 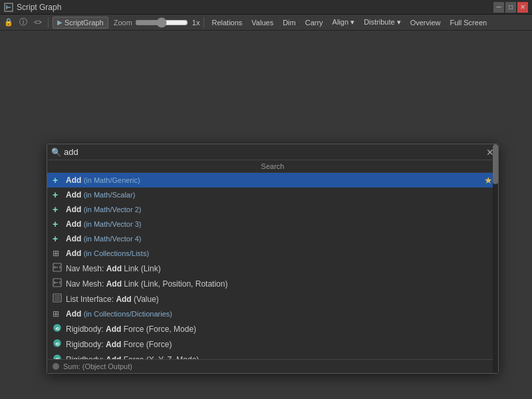 What do you see at coordinates (84, 23) in the screenshot?
I see `script-graph-label: ScriptGraph` at bounding box center [84, 23].